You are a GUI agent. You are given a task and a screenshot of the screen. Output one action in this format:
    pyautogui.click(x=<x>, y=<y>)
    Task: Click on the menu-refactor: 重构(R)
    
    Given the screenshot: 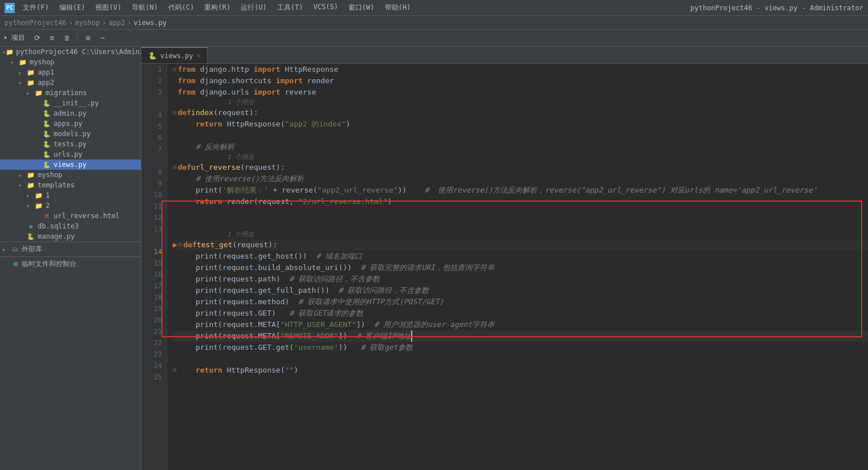 What is the action you would take?
    pyautogui.click(x=217, y=8)
    